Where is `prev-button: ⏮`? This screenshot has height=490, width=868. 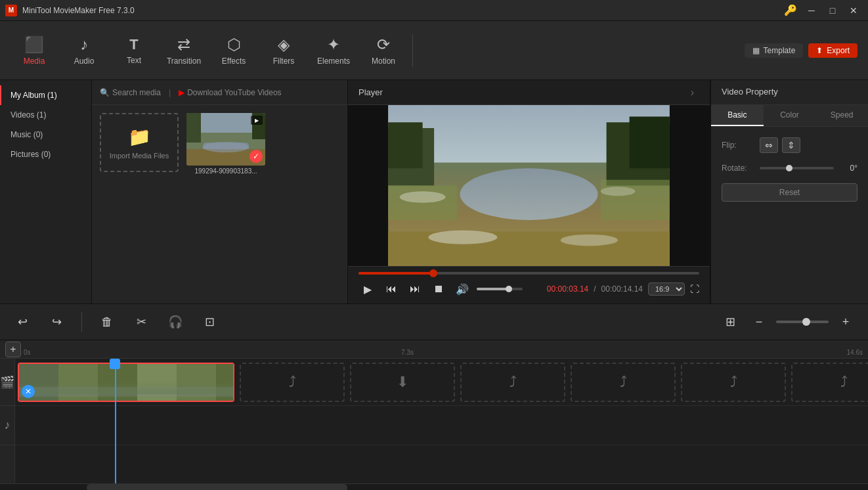
prev-button: ⏮ is located at coordinates (391, 289).